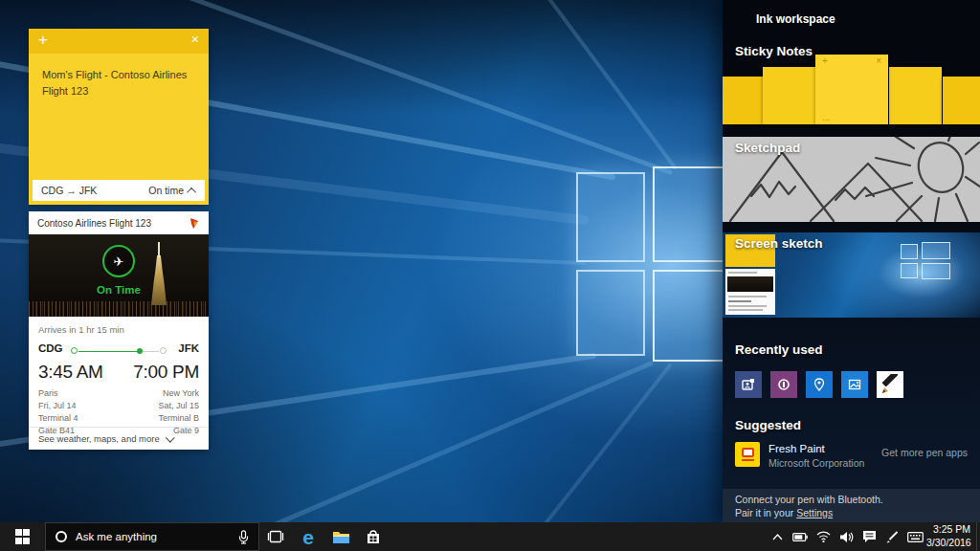  I want to click on flight-progress-bar, so click(119, 350).